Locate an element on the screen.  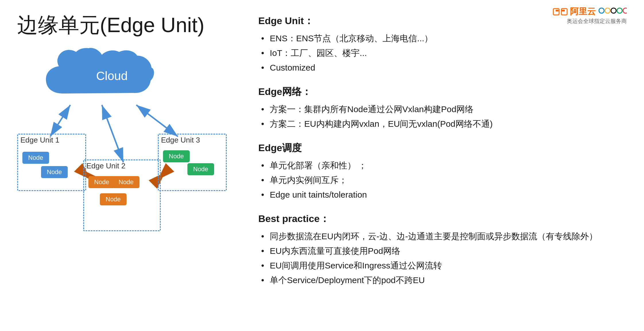
edge-unit-1-label: Edge Unit 1 is located at coordinates (52, 140).